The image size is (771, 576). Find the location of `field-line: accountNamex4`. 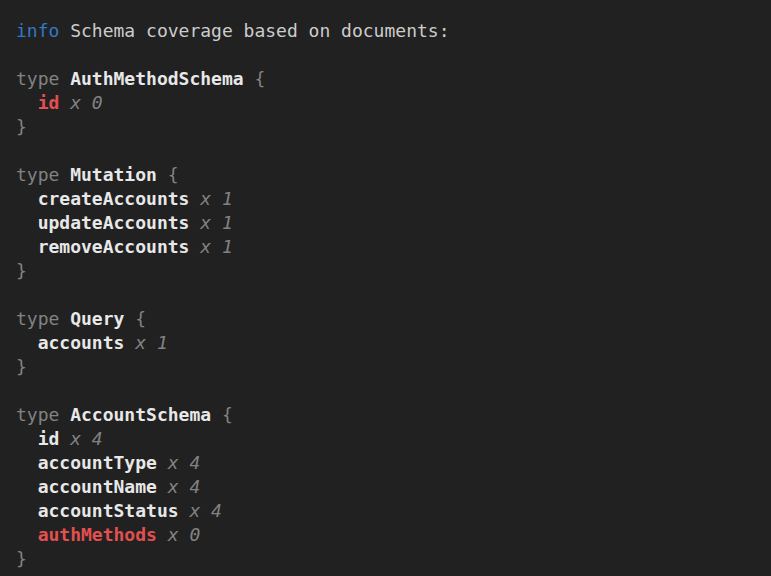

field-line: accountNamex4 is located at coordinates (390, 487).